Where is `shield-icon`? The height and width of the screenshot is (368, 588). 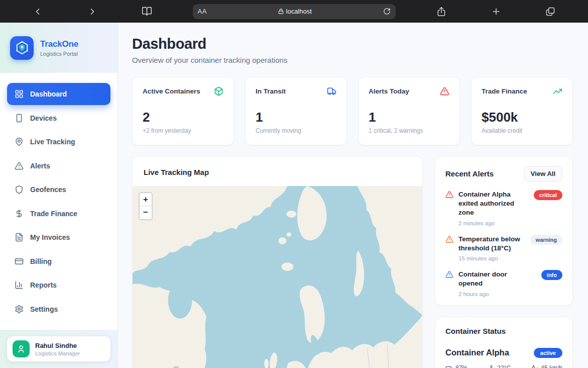
shield-icon is located at coordinates (19, 190).